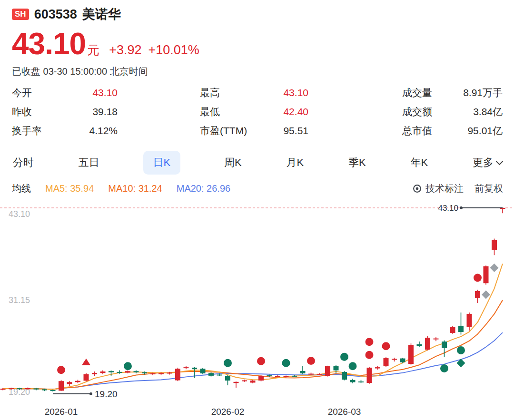 The width and height of the screenshot is (514, 420). What do you see at coordinates (500, 162) in the screenshot?
I see `chevron-down-icon` at bounding box center [500, 162].